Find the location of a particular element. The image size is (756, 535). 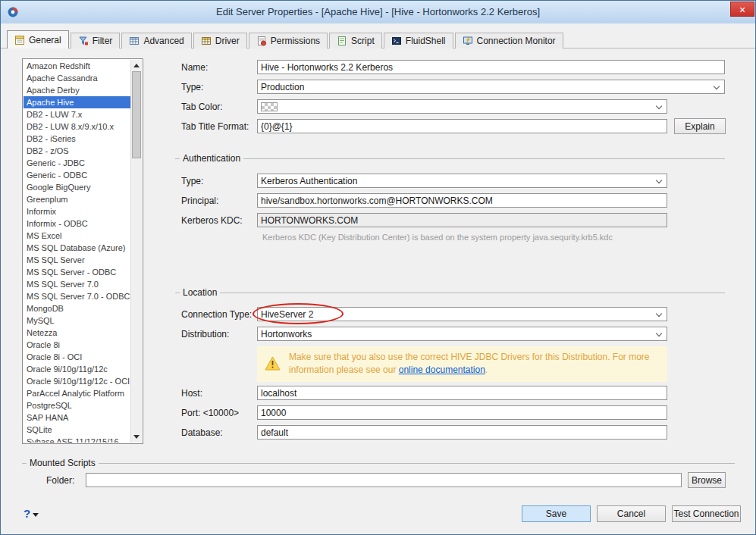

list-item: Apache Cassandra is located at coordinates (77, 78).